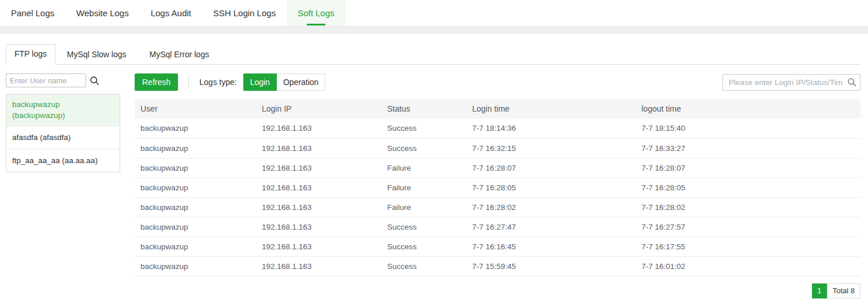 The height and width of the screenshot is (306, 868). What do you see at coordinates (434, 13) in the screenshot?
I see `top-tab-bar: Panel Logs Website Logs Logs Audit SSH L…` at bounding box center [434, 13].